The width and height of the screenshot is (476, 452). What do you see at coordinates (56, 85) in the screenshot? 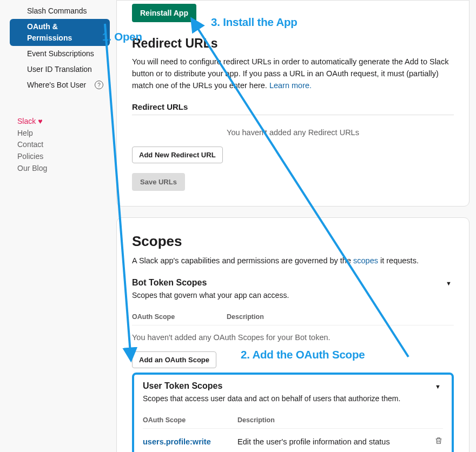
I see `nav-item-label: Where's Bot User` at bounding box center [56, 85].